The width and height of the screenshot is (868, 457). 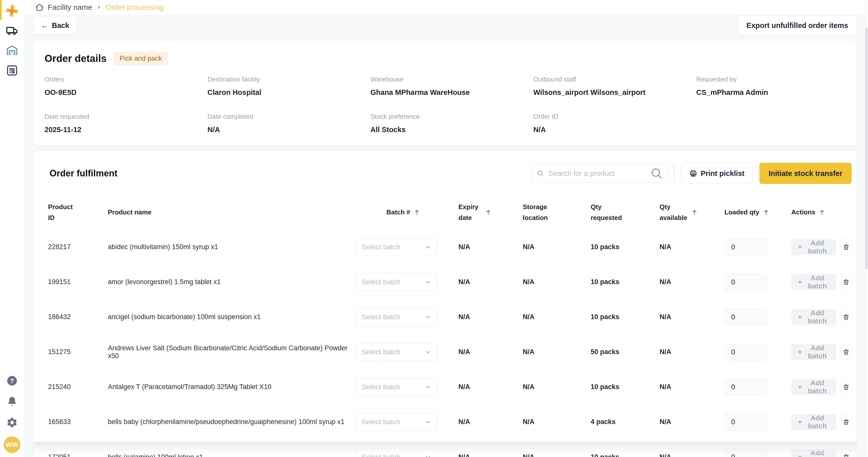 What do you see at coordinates (134, 7) in the screenshot?
I see `breadcrumb-current: Order processing` at bounding box center [134, 7].